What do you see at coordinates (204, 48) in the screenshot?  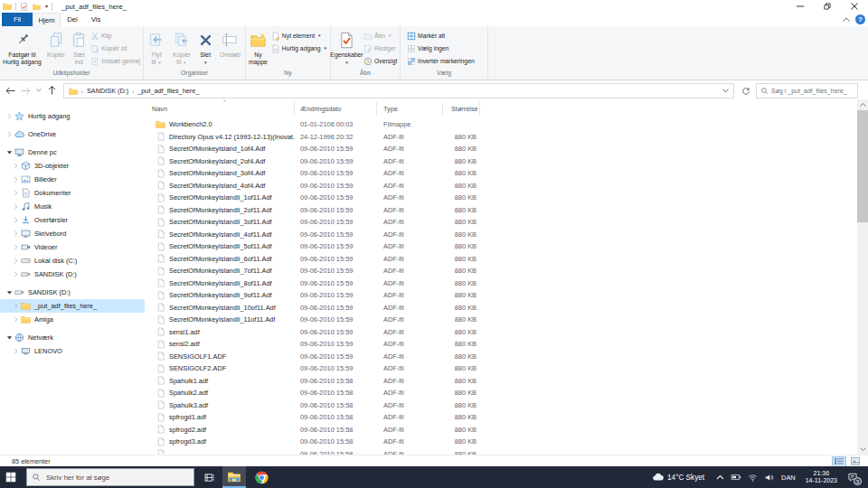 I see `delete-button: Slet▼` at bounding box center [204, 48].